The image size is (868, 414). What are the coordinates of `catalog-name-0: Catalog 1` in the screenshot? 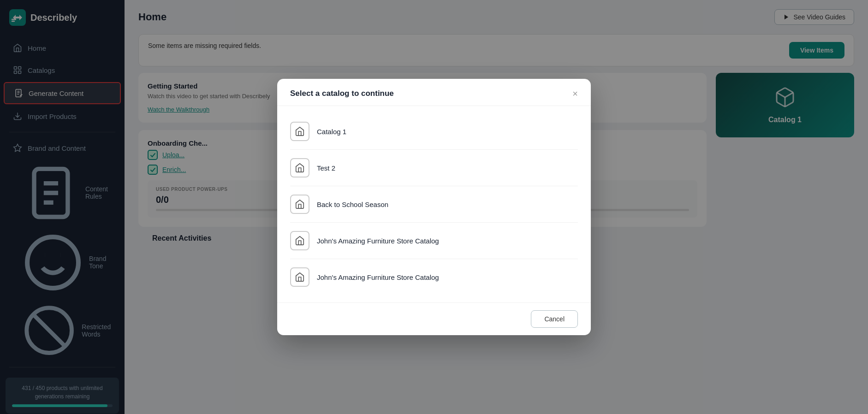 It's located at (332, 132).